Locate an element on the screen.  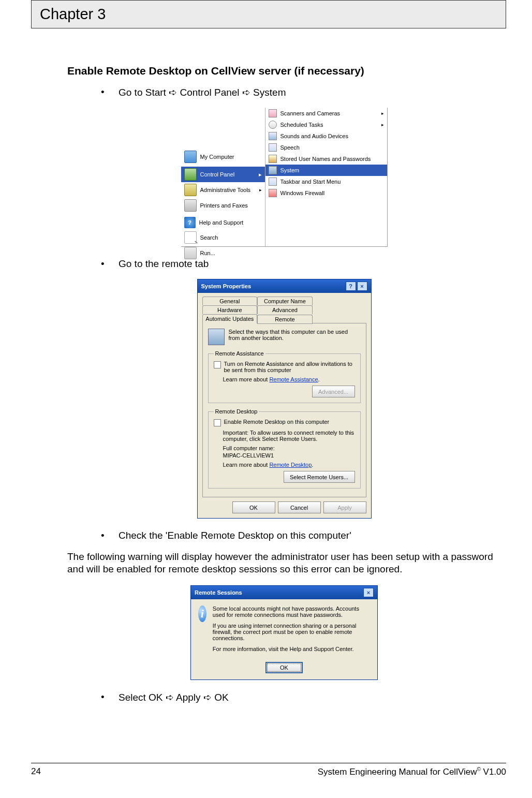
rd-important: Important: To allow users to connect rem… is located at coordinates (289, 436).